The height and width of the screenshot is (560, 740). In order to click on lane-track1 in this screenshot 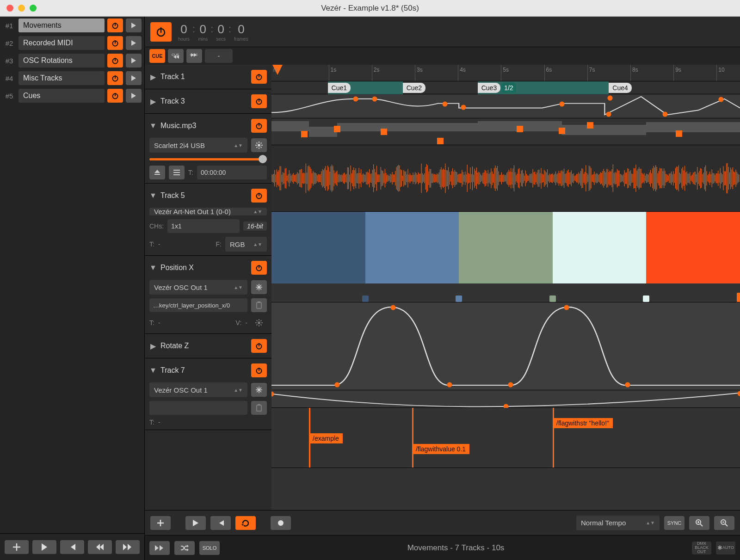, I will do `click(506, 106)`.